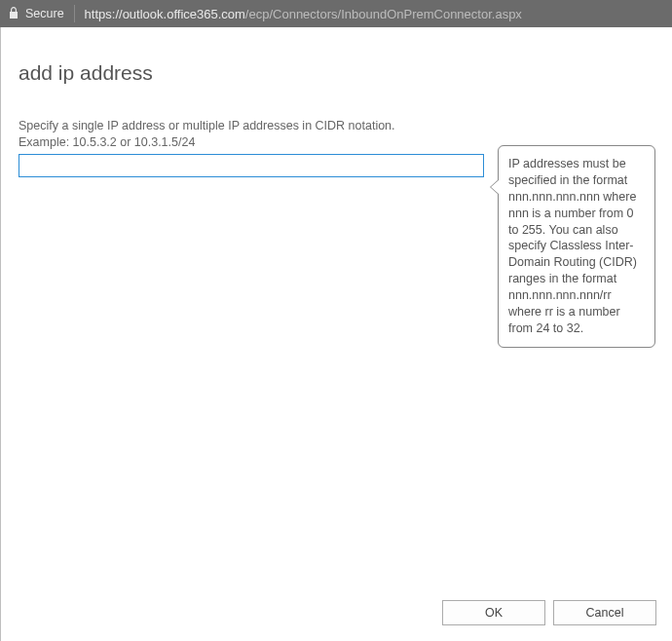  What do you see at coordinates (495, 187) in the screenshot?
I see `tooltip-pointer-icon` at bounding box center [495, 187].